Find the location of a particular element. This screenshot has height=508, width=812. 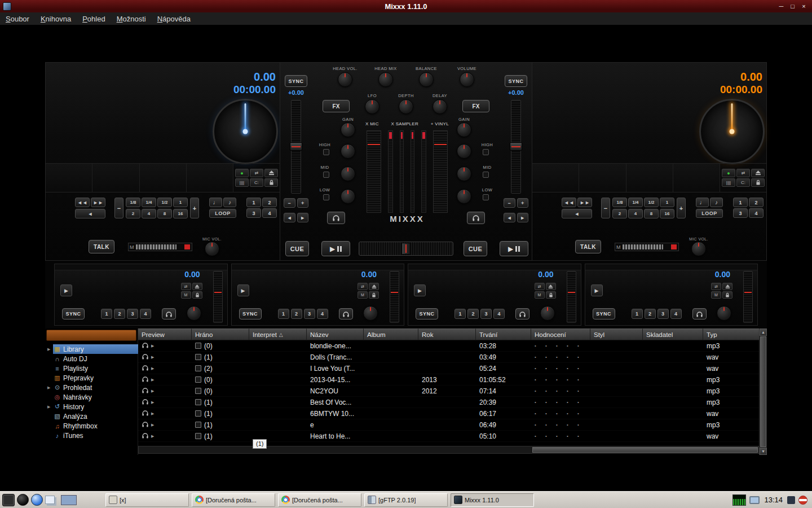

track-row: ▶ (2) I Love You (T... 05:24 • • • • • is located at coordinates (449, 369).